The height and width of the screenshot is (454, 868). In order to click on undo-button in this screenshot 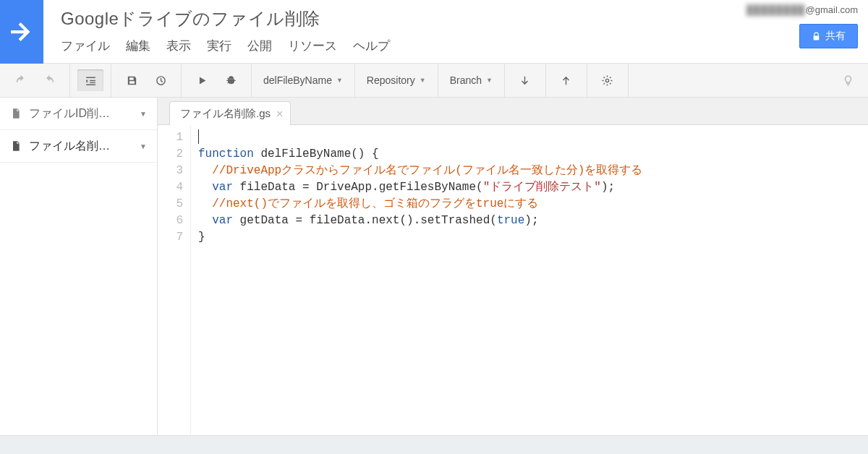, I will do `click(20, 80)`.